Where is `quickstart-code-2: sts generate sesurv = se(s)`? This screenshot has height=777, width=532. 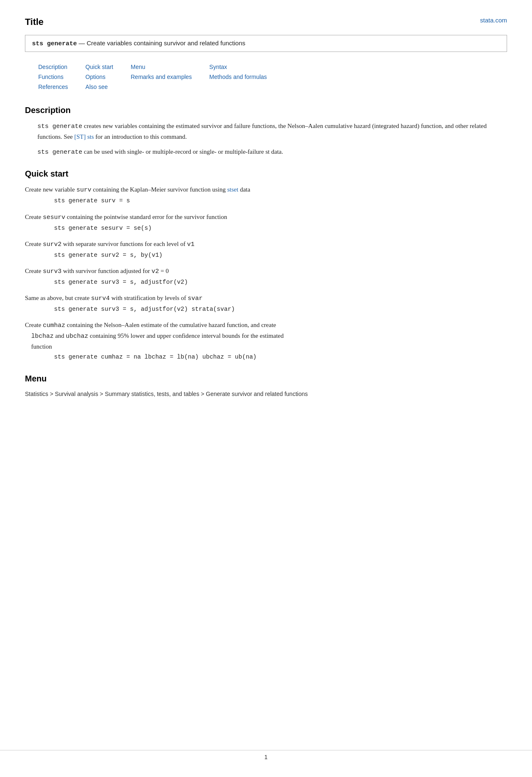
quickstart-code-2: sts generate sesurv = se(s) is located at coordinates (281, 229).